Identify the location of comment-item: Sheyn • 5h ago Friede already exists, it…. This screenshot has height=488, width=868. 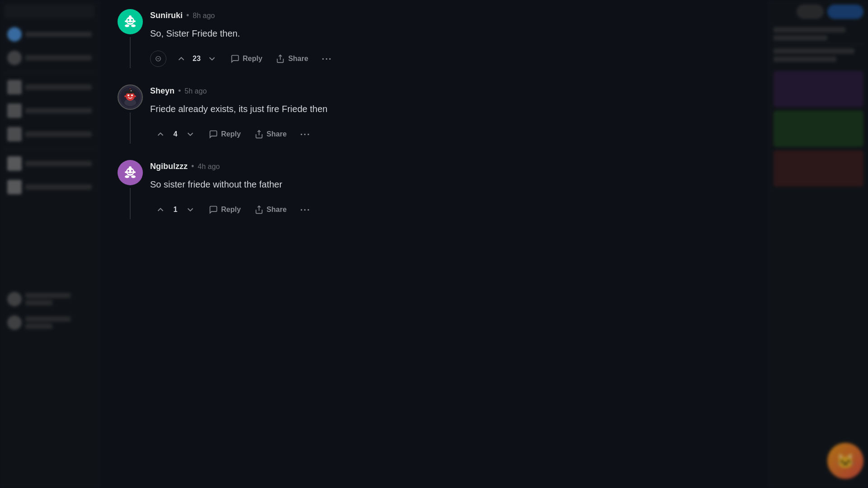
(326, 114).